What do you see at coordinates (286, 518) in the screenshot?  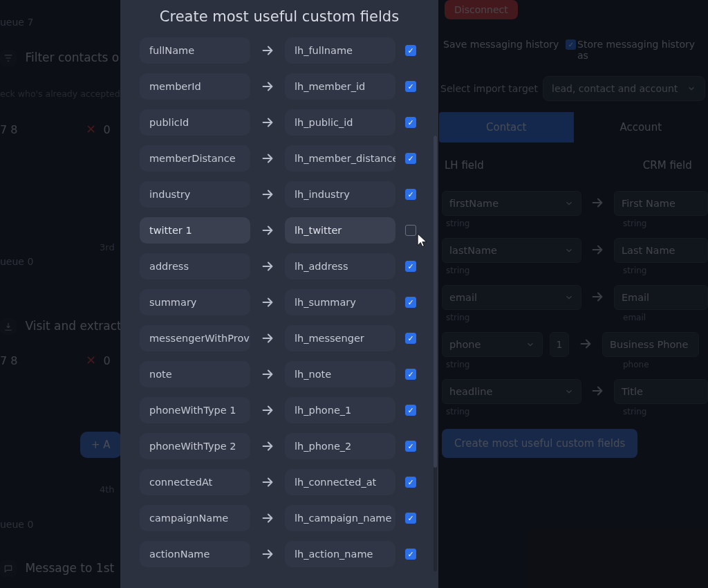 I see `mapping-row: campaignNamelh_campaign_name✓` at bounding box center [286, 518].